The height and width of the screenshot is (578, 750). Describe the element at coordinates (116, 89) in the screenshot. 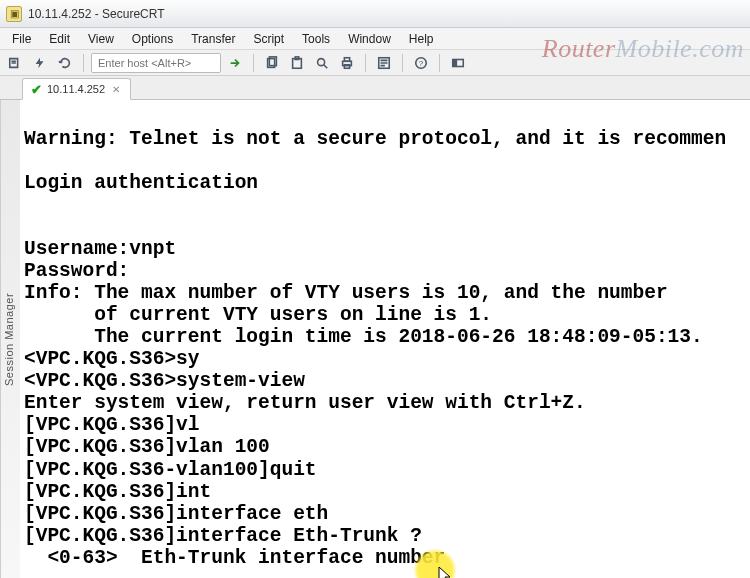

I see `close-tab-icon: ✕` at that location.